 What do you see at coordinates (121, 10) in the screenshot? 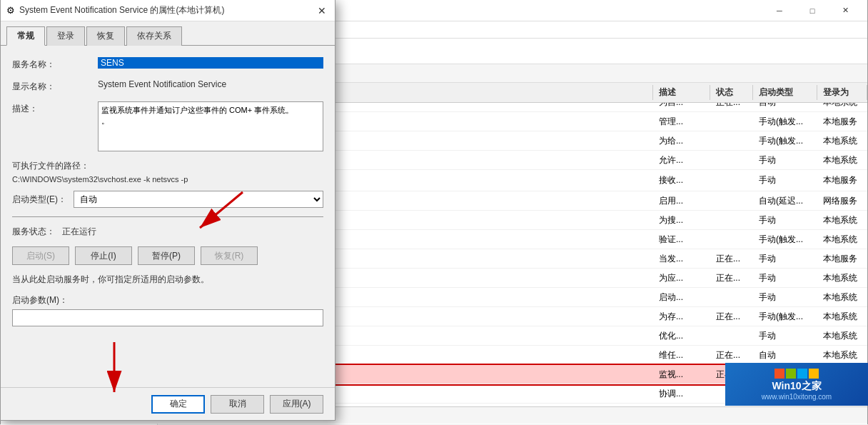
I see `dialog-title: System Event Notification Service 的属性(本地…` at bounding box center [121, 10].